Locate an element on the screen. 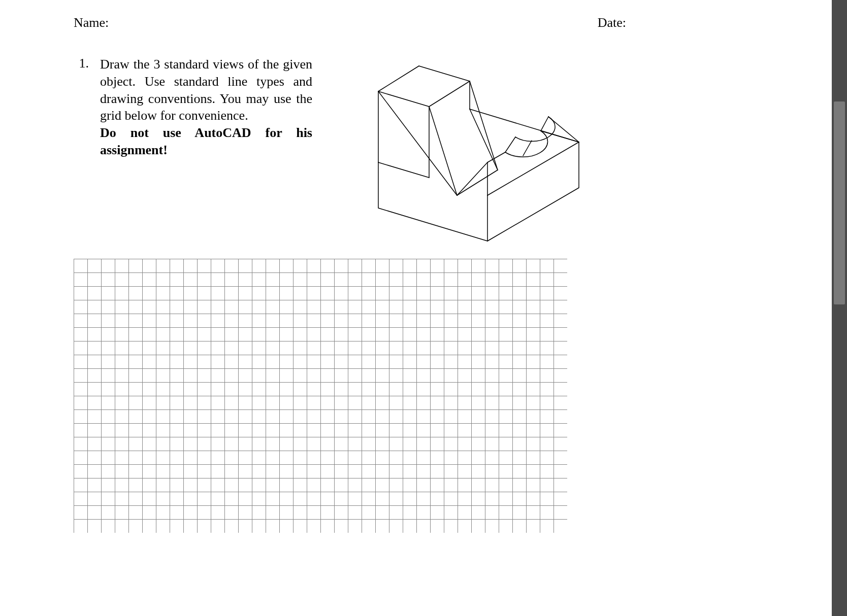 The width and height of the screenshot is (847, 616). question-number: 1. is located at coordinates (81, 63).